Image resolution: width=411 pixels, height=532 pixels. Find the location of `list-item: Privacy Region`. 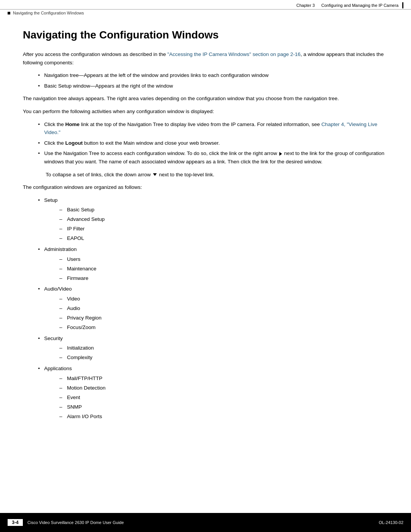

list-item: Privacy Region is located at coordinates (224, 318).